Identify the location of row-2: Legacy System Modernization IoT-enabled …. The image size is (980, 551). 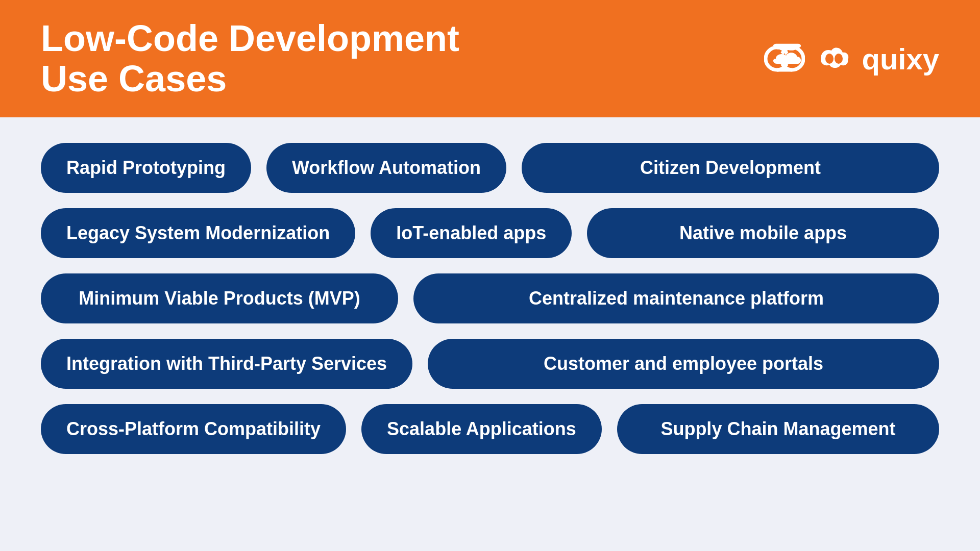
(490, 233).